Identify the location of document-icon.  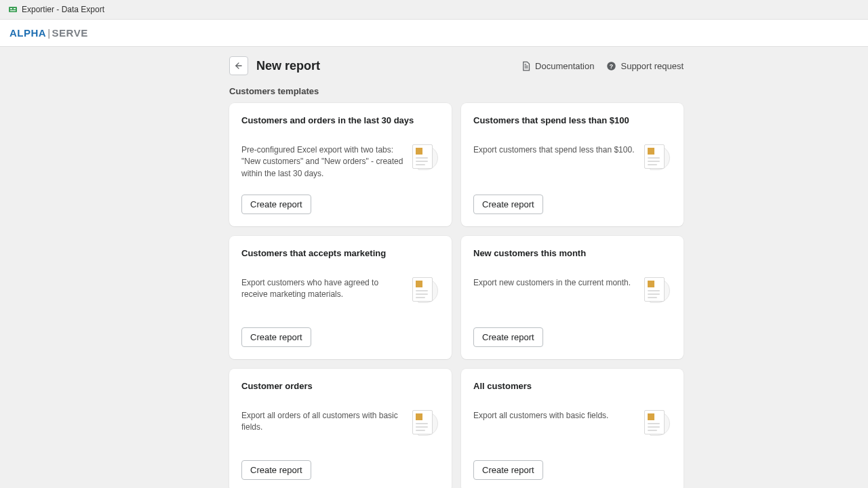
(526, 66).